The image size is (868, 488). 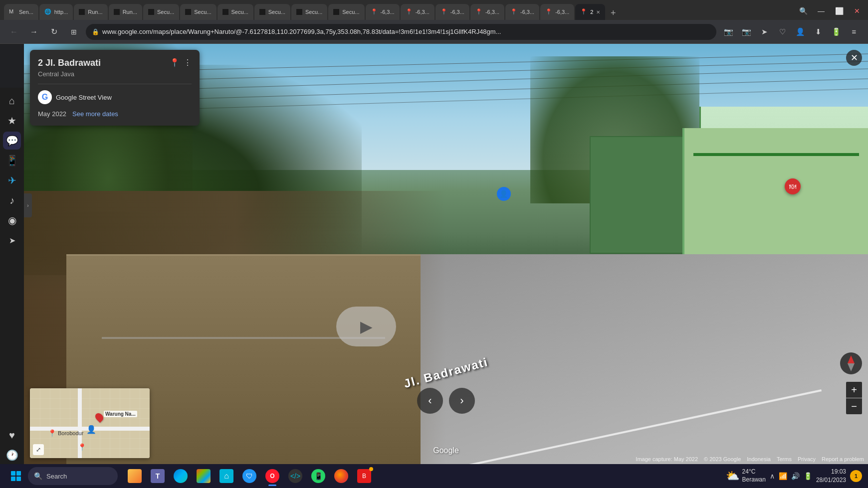 I want to click on taskbar-whatsapp-app: 📱, so click(x=318, y=476).